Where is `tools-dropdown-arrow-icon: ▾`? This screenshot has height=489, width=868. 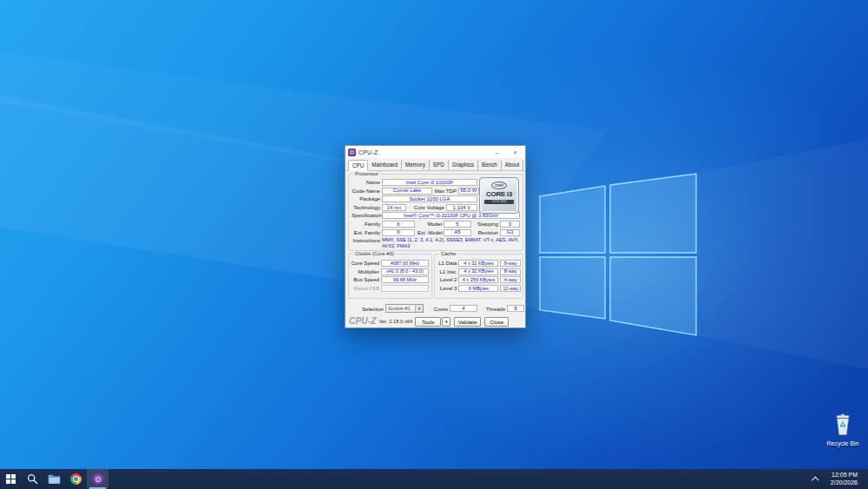
tools-dropdown-arrow-icon: ▾ is located at coordinates (446, 321).